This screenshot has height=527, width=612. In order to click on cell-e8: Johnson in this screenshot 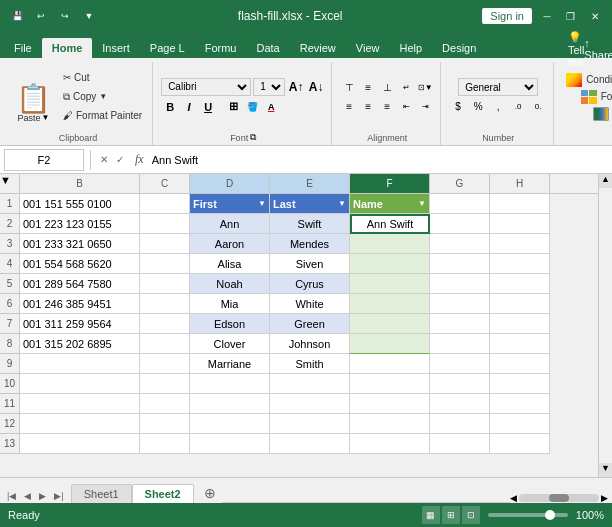, I will do `click(310, 344)`.